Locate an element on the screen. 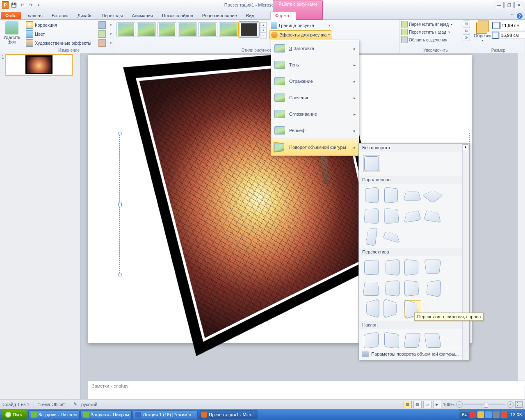 The height and width of the screenshot is (420, 525). tab-file: Файл is located at coordinates (11, 16).